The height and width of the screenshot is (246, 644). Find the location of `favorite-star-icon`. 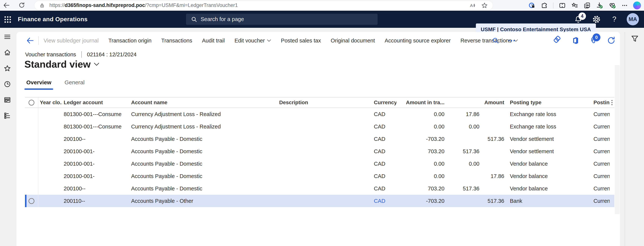

favorite-star-icon is located at coordinates (484, 6).